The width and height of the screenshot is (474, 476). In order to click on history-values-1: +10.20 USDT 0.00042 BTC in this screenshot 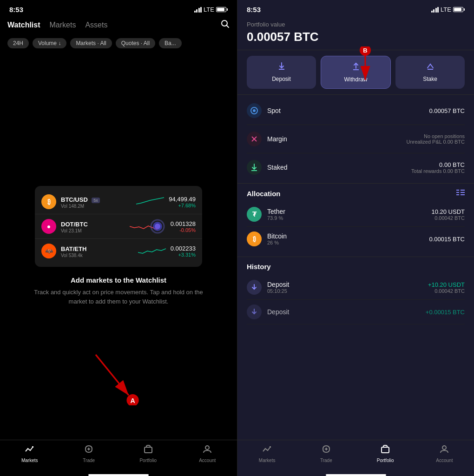, I will do `click(446, 287)`.